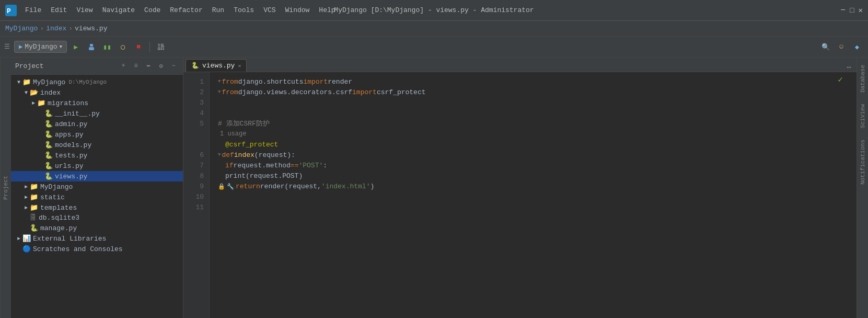  What do you see at coordinates (863, 116) in the screenshot?
I see `right-tab-sciview: SciView` at bounding box center [863, 116].